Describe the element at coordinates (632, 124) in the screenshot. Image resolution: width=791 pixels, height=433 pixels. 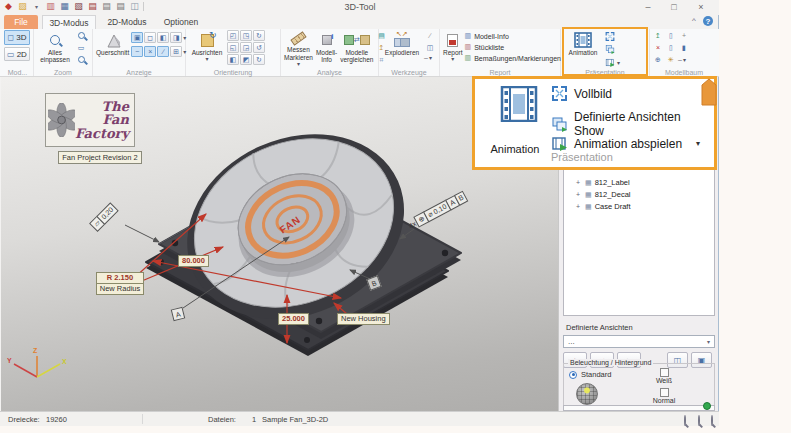
I see `ansichten-show-menu-item: Definierte Ansichten Show` at that location.